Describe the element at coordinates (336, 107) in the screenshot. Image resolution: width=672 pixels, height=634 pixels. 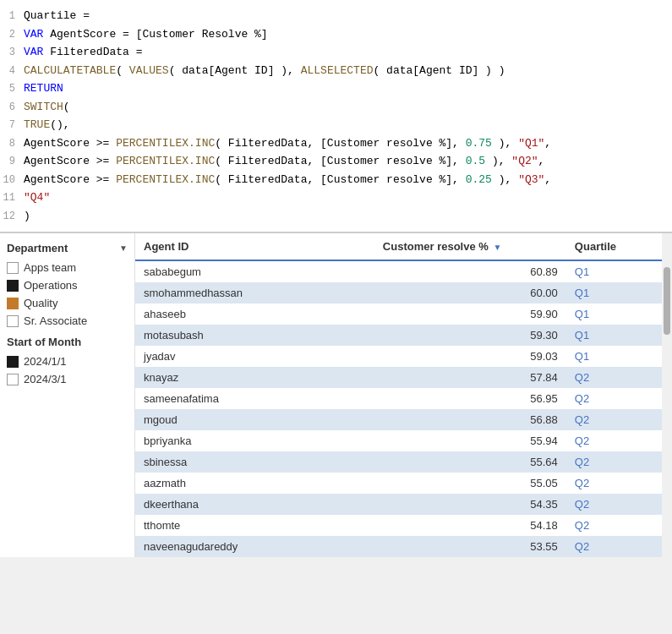
I see `code-line: 6 SWITCH(` at that location.